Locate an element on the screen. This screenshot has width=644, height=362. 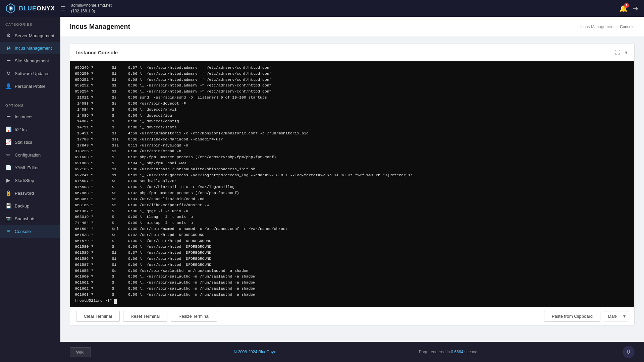
sidebar-item-instances: ☰ Instances is located at coordinates (30, 117).